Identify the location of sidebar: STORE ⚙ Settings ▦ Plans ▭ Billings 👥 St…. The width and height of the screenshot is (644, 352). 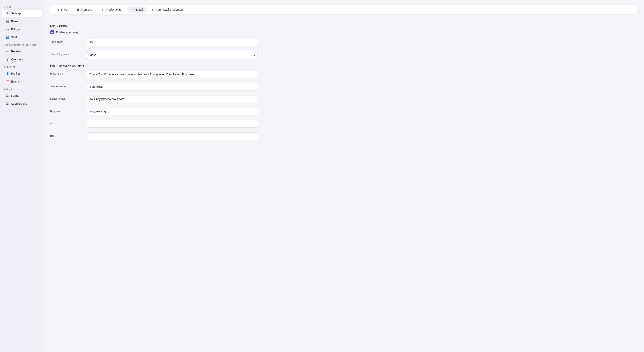
(22, 176).